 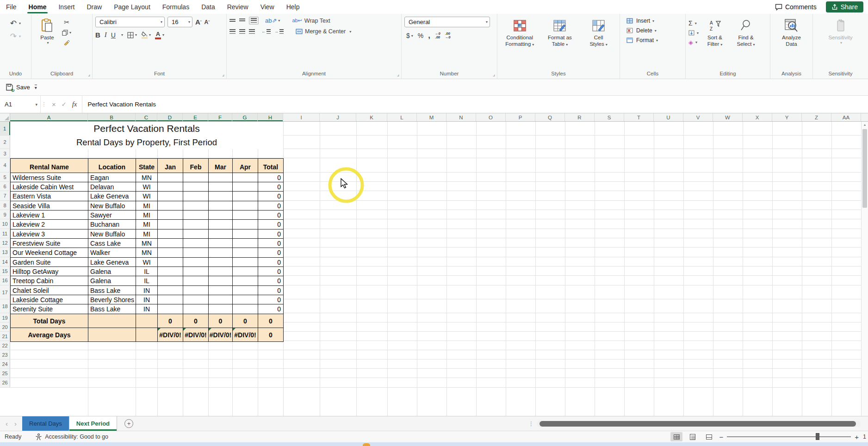 I want to click on cell-D7, so click(x=170, y=196).